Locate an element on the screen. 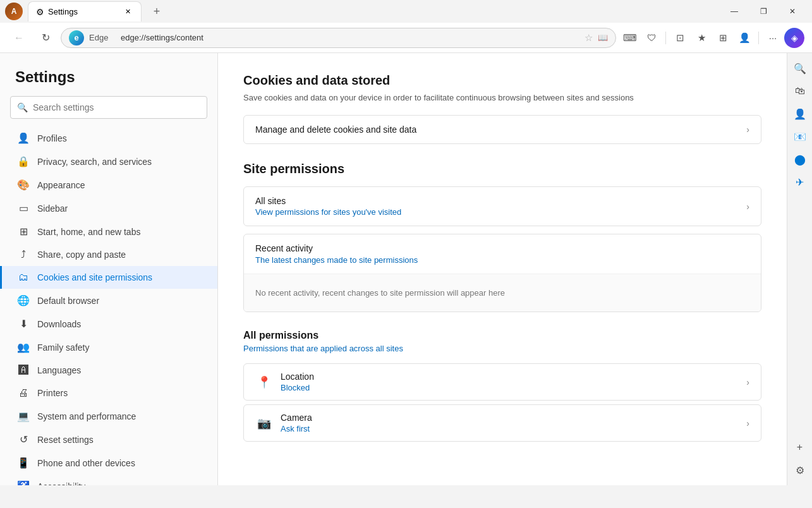 Image resolution: width=812 pixels, height=508 pixels. camera-permission-item: 📷 Camera Ask first › is located at coordinates (502, 423).